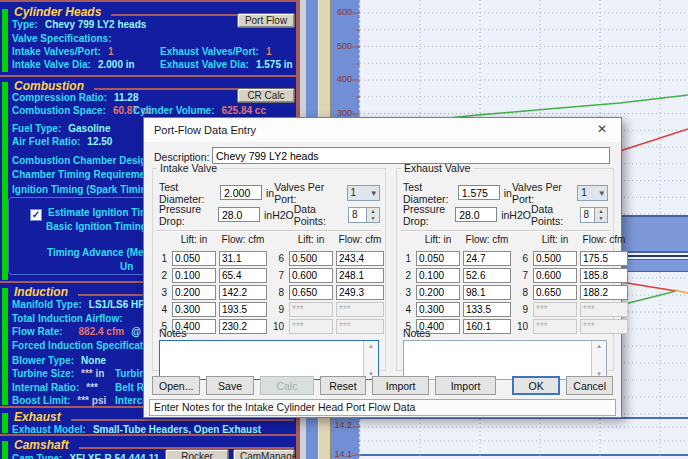 The width and height of the screenshot is (688, 459). I want to click on section-rule, so click(182, 420).